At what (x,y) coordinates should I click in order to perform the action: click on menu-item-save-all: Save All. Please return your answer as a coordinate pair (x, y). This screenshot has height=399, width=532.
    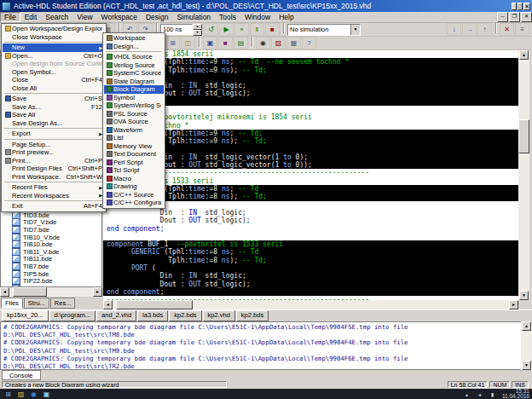
    Looking at the image, I should click on (54, 115).